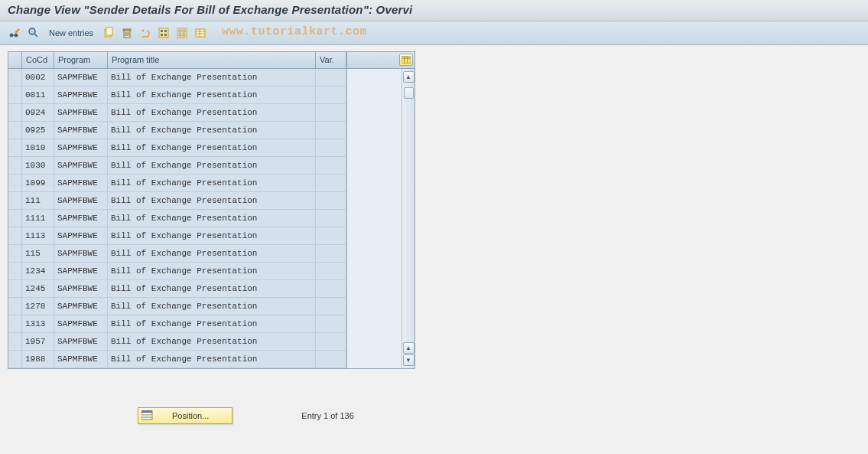  I want to click on cell-cocd: 0924, so click(38, 113).